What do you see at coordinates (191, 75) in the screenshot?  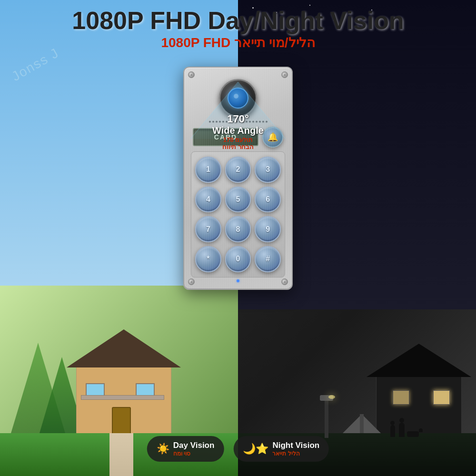 I see `screw-top-left` at bounding box center [191, 75].